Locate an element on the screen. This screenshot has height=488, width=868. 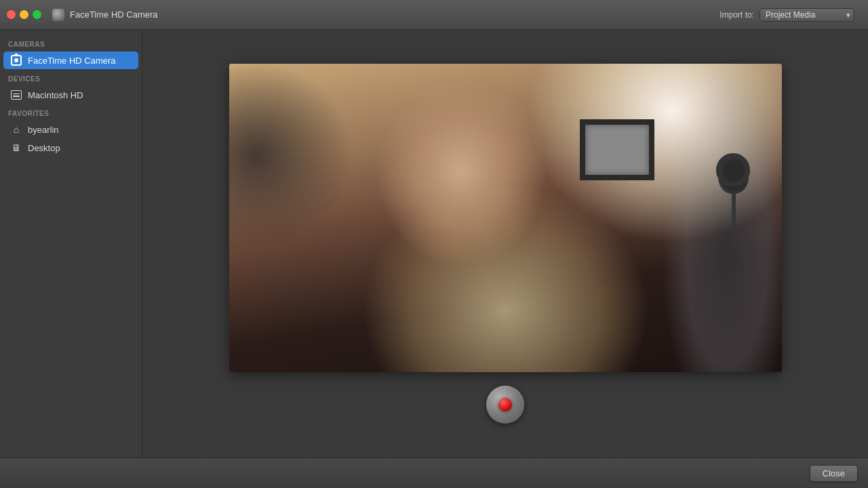
home-icon: ⌂ is located at coordinates (16, 129).